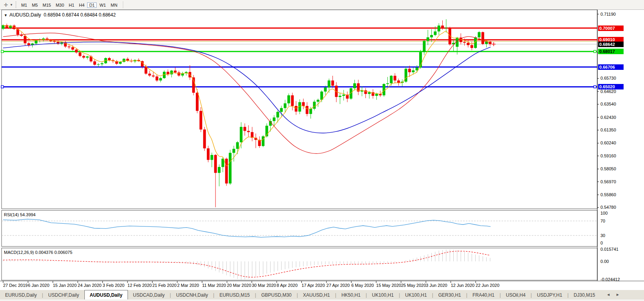 The width and height of the screenshot is (644, 301). I want to click on date-label: 12 Feb 2020, so click(140, 285).